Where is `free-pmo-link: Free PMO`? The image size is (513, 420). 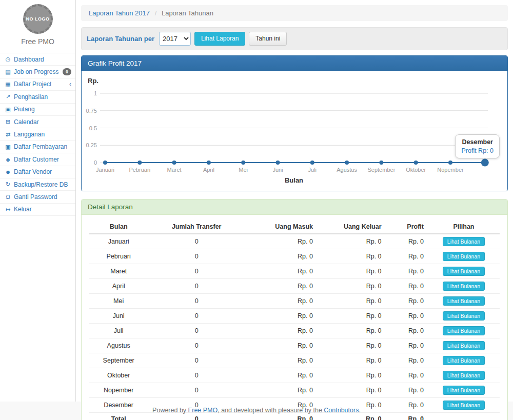 free-pmo-link: Free PMO is located at coordinates (203, 410).